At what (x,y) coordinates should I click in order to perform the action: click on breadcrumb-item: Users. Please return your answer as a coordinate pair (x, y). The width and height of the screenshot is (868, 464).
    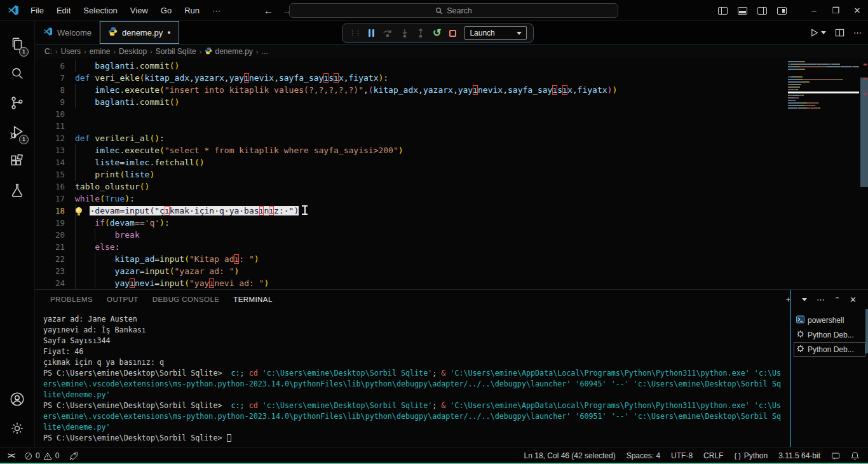
    Looking at the image, I should click on (71, 51).